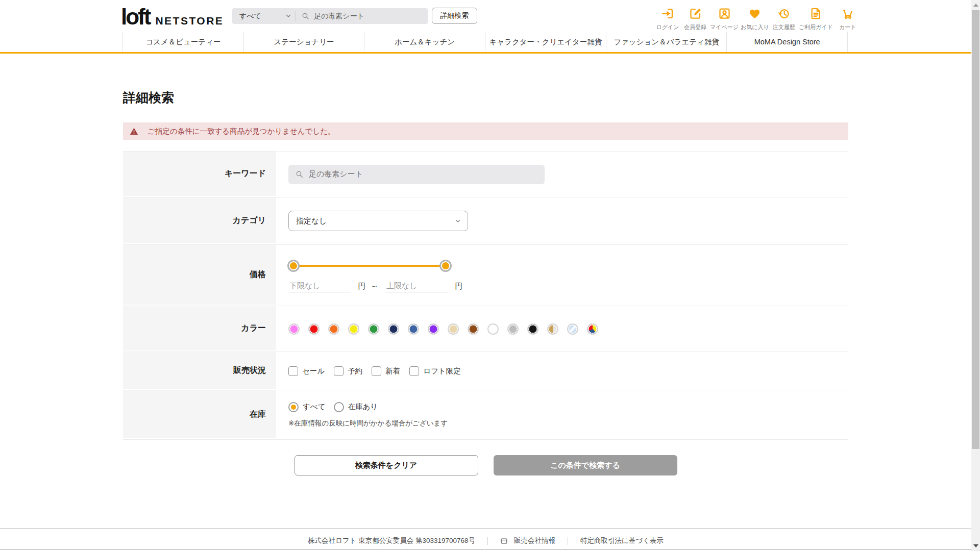  I want to click on quick-link-label: ログイン, so click(668, 28).